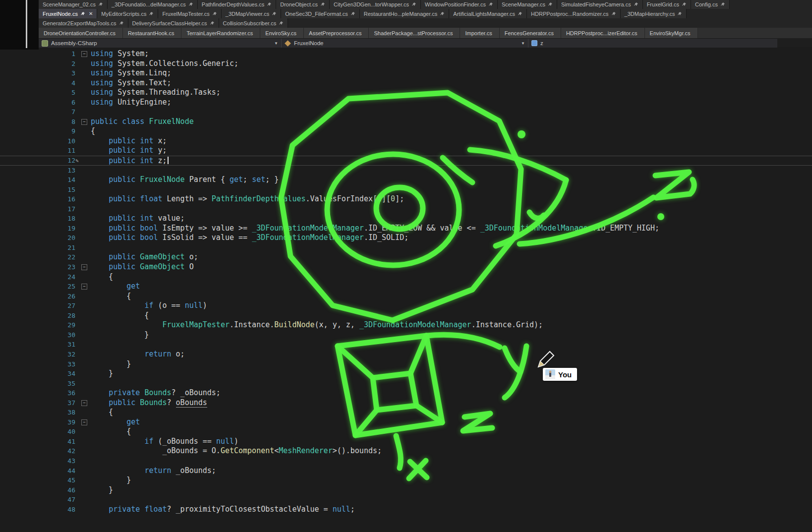  I want to click on tab-DroneObject.cs: DroneObject.cs, so click(303, 4).